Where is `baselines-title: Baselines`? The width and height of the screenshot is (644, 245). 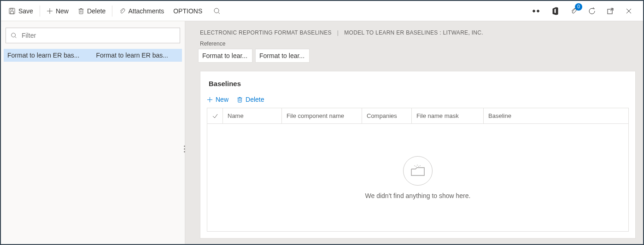 baselines-title: Baselines is located at coordinates (418, 82).